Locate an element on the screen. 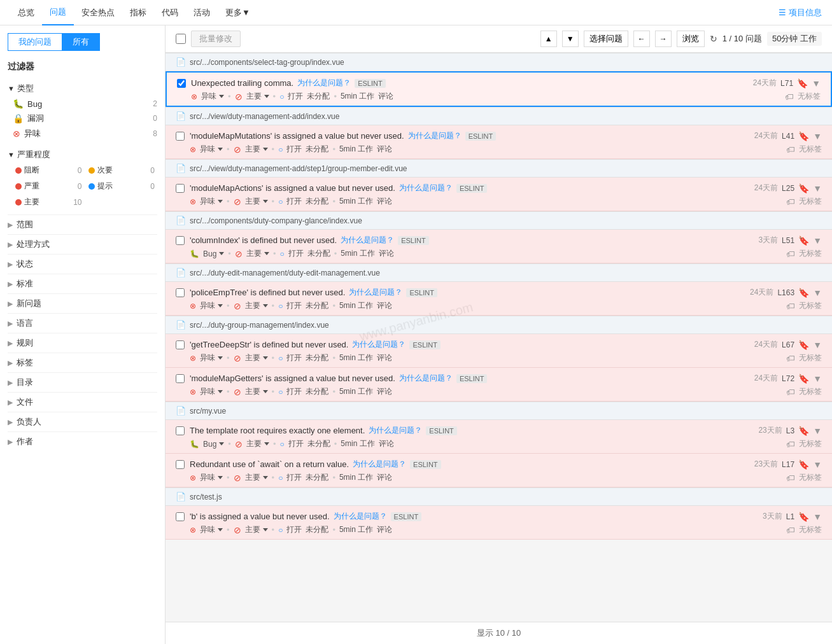 The height and width of the screenshot is (644, 832). issue-item: 'getTreeDeepStr' is defined but never us… is located at coordinates (499, 351).